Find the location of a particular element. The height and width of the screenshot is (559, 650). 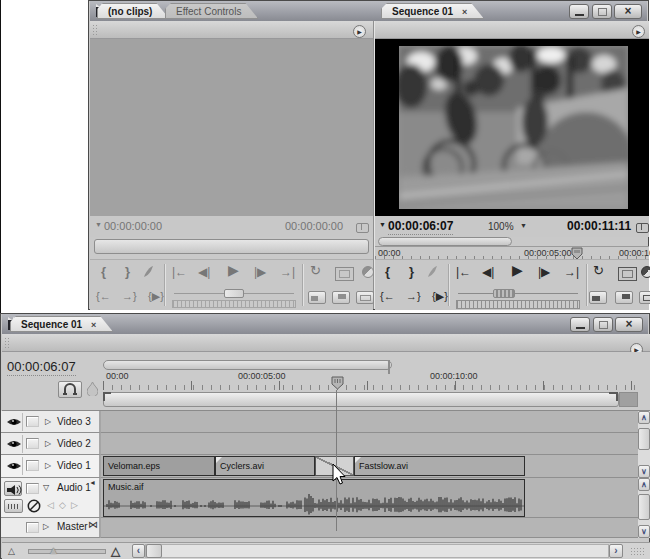

track-label: Video 3 is located at coordinates (74, 422).